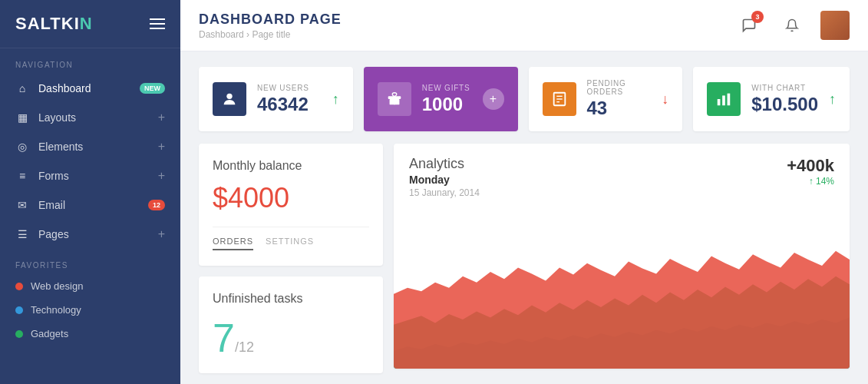 The height and width of the screenshot is (384, 868). I want to click on balance-tab-orders: ORDERS, so click(233, 243).